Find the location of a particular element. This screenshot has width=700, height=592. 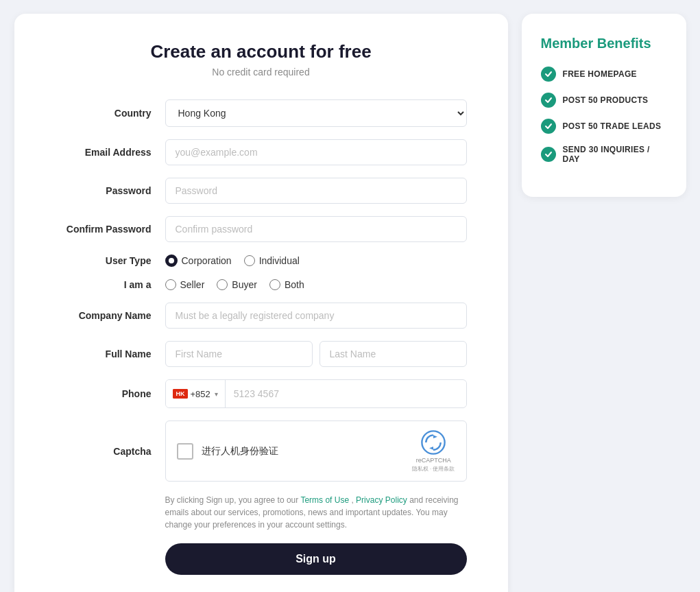

recaptcha-links: 隐私权 · 使用条款 is located at coordinates (433, 469).